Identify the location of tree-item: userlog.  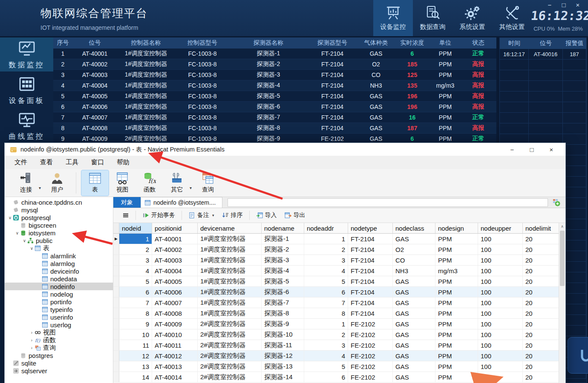
(59, 325).